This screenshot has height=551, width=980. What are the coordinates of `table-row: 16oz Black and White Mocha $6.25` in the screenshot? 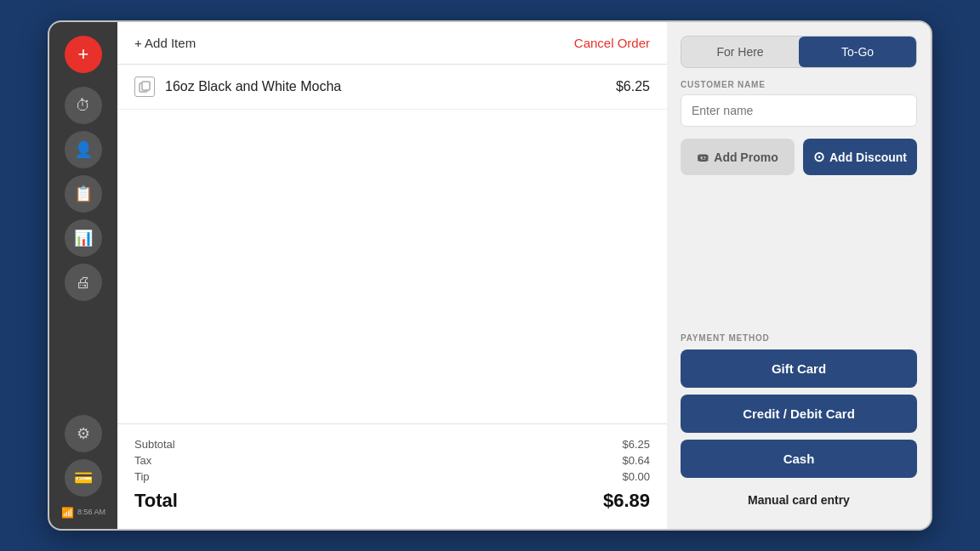 It's located at (392, 87).